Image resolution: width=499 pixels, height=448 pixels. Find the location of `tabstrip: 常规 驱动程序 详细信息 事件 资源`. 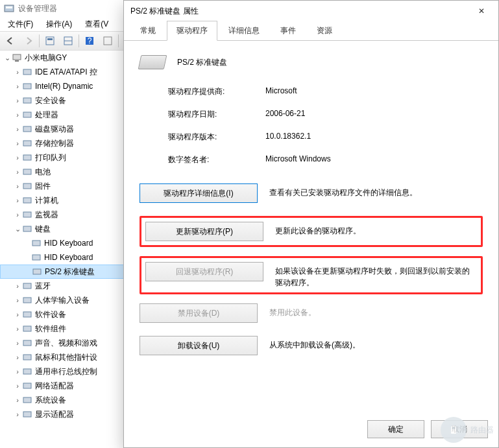

tabstrip: 常规 驱动程序 详细信息 事件 资源 is located at coordinates (311, 31).